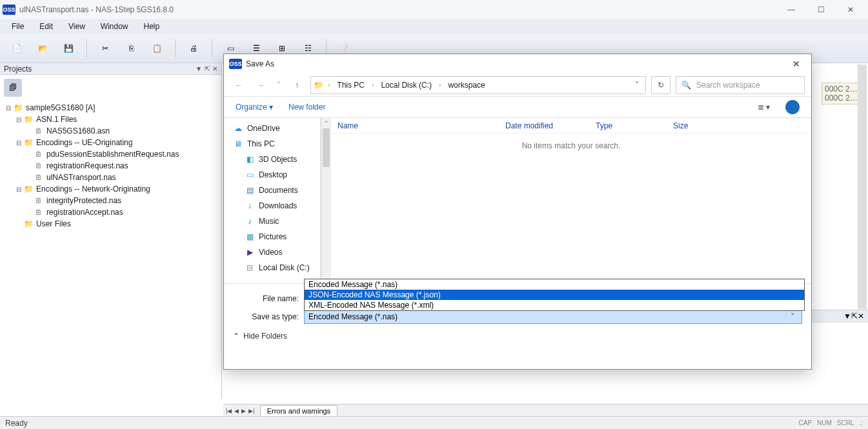  What do you see at coordinates (112, 224) in the screenshot?
I see `tree-item: 📁User Files` at bounding box center [112, 224].